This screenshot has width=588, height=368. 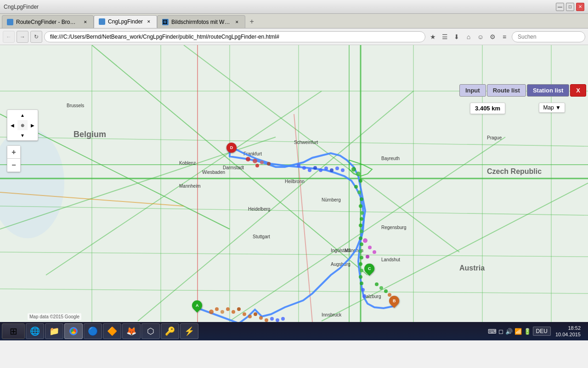 What do you see at coordinates (23, 115) in the screenshot?
I see `pan-up-button: ▲` at bounding box center [23, 115].